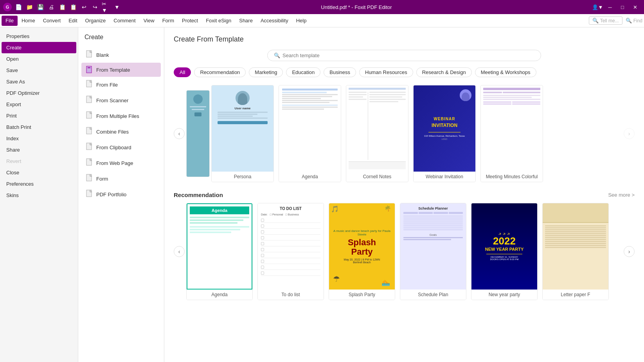  What do you see at coordinates (635, 7) in the screenshot?
I see `close-button: ✕` at bounding box center [635, 7].